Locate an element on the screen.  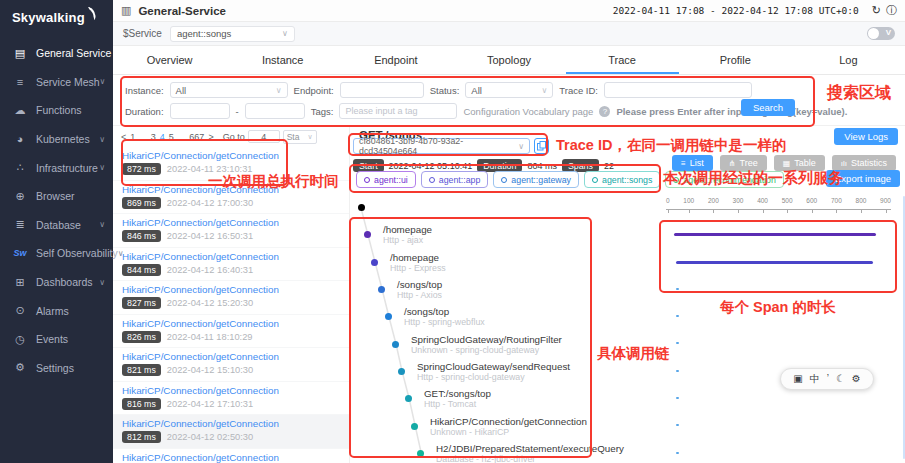
sidebar-item: Sw Self Observability ∨ is located at coordinates (56, 254).